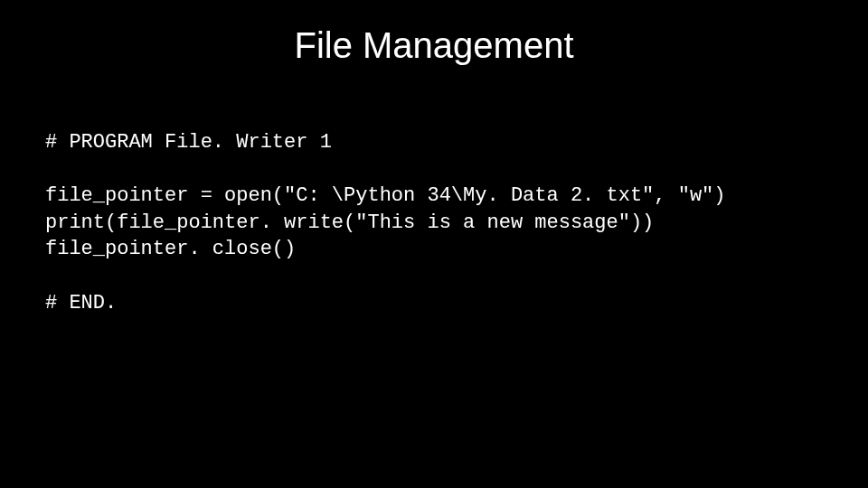 The image size is (868, 488). Describe the element at coordinates (81, 304) in the screenshot. I see `code-line: # END.` at that location.